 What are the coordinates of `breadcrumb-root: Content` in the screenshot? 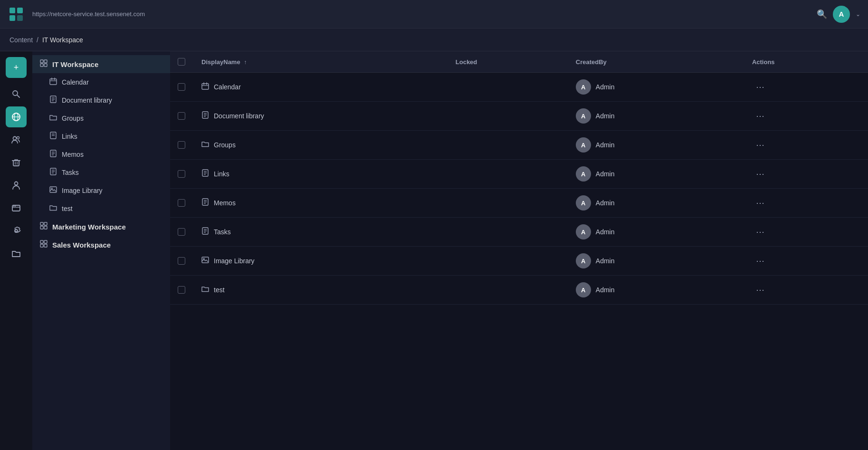 It's located at (21, 40).